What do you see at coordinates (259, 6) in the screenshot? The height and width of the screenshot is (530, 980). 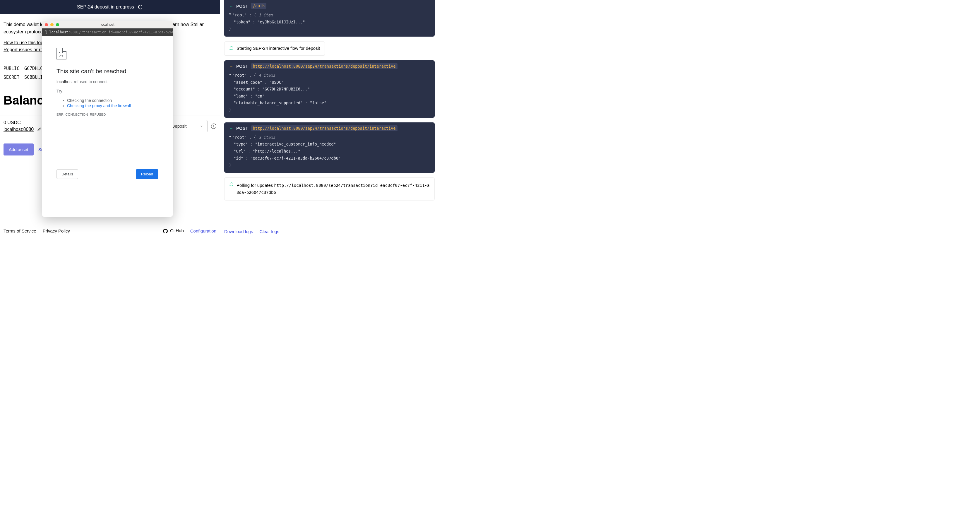 I see `log-url: /auth` at bounding box center [259, 6].